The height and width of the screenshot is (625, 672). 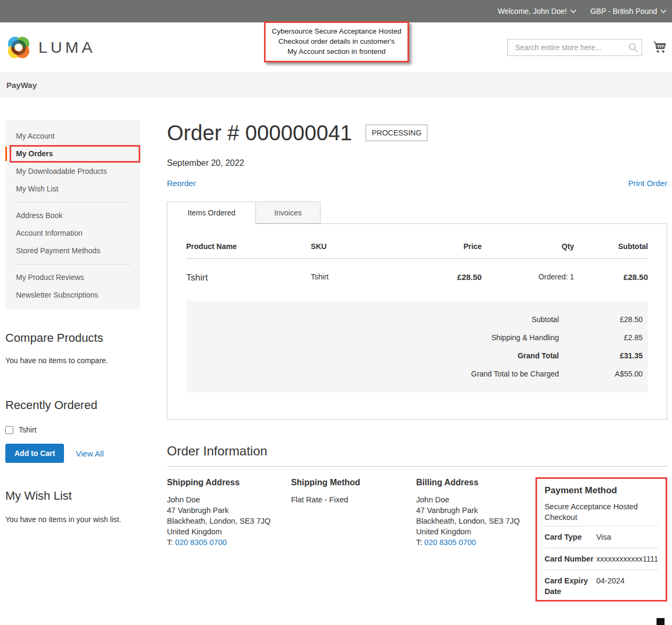 I want to click on currency-switcher: GBP - British Pound, so click(x=628, y=11).